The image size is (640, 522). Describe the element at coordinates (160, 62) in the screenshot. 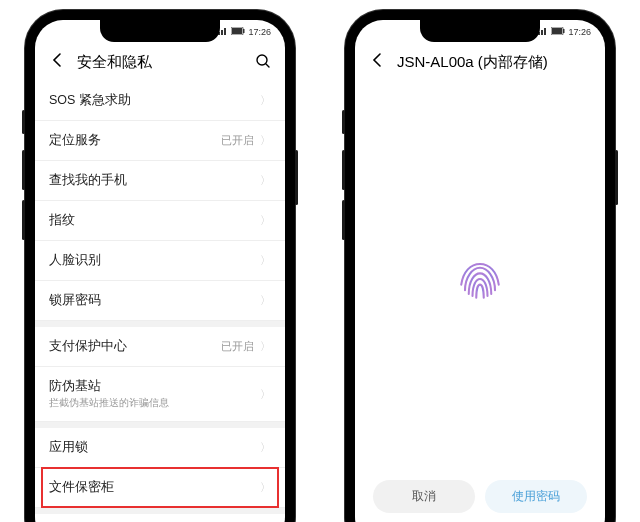

I see `header: 安全和隐私` at that location.